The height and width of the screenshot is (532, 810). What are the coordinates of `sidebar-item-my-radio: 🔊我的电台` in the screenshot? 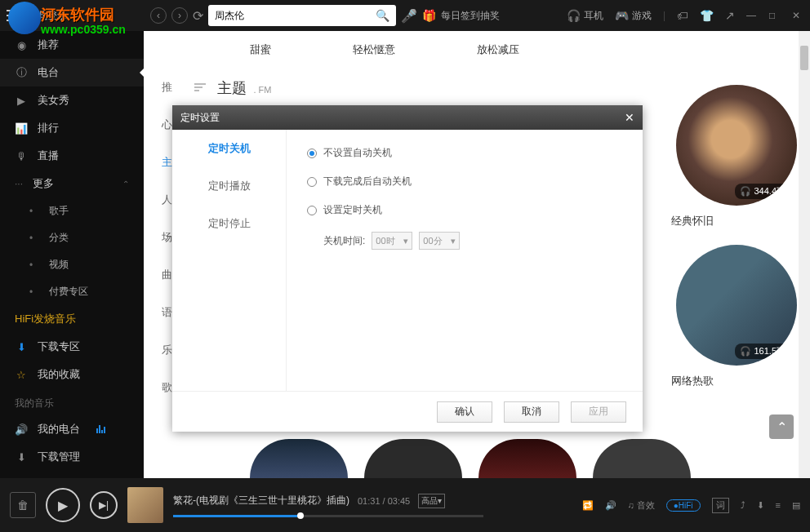 It's located at (72, 429).